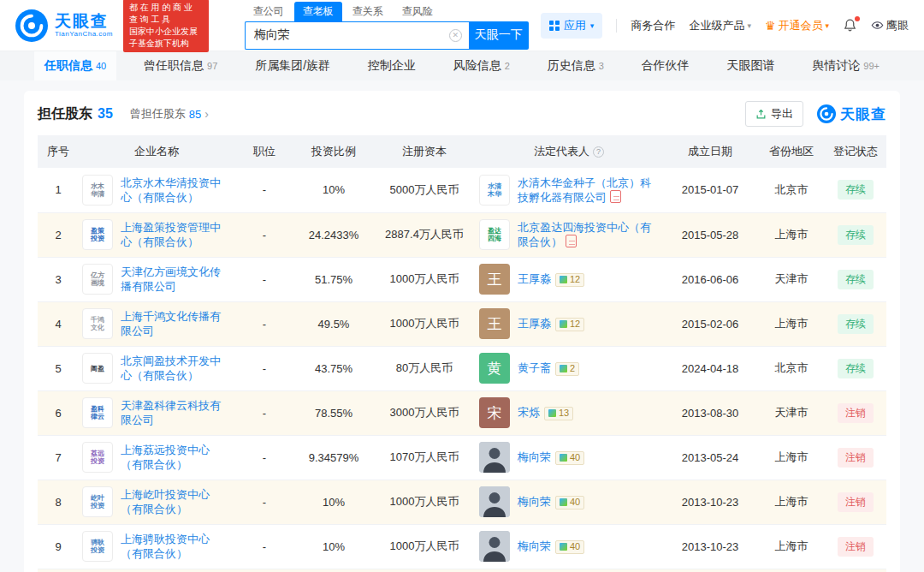 This screenshot has height=572, width=924. I want to click on company-link: 上海荔远投资中心（有限合伙）, so click(176, 457).